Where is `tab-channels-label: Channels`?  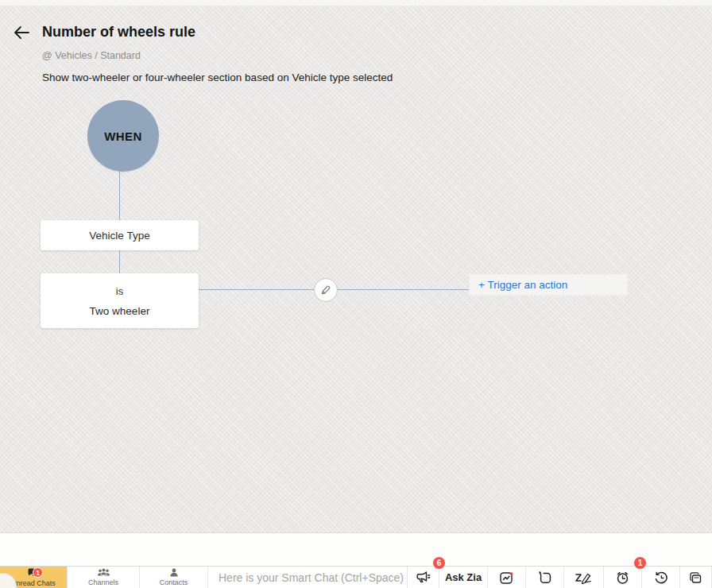 tab-channels-label: Channels is located at coordinates (103, 582).